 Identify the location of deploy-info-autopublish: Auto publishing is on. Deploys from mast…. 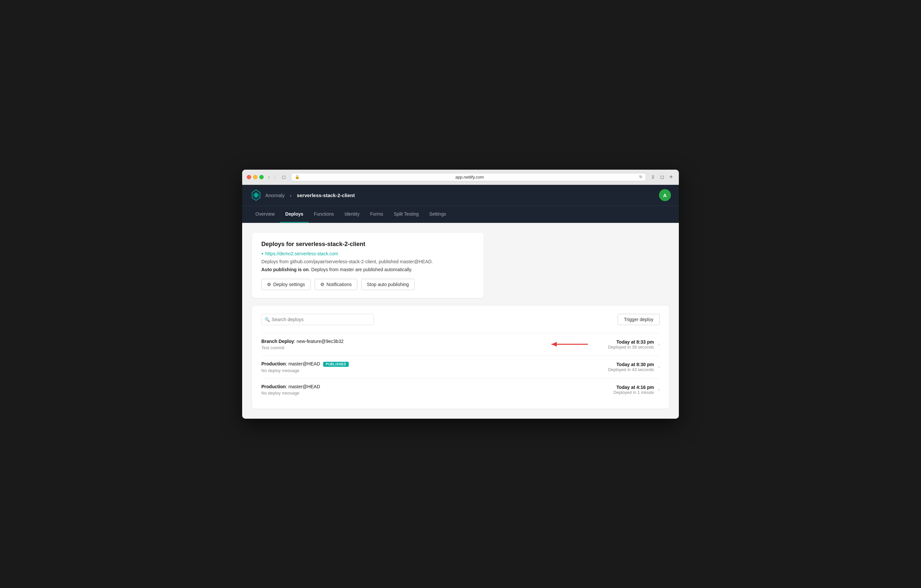
(368, 270).